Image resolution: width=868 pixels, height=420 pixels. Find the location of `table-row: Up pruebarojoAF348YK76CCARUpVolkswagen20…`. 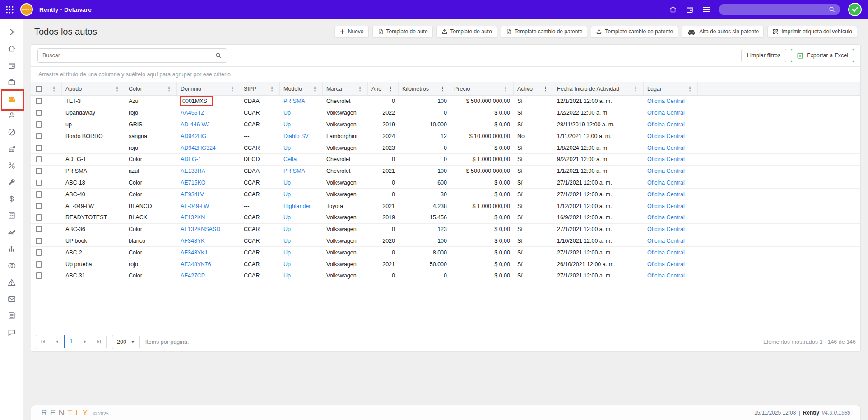

table-row: Up pruebarojoAF348YK76CCARUpVolkswagen20… is located at coordinates (446, 264).